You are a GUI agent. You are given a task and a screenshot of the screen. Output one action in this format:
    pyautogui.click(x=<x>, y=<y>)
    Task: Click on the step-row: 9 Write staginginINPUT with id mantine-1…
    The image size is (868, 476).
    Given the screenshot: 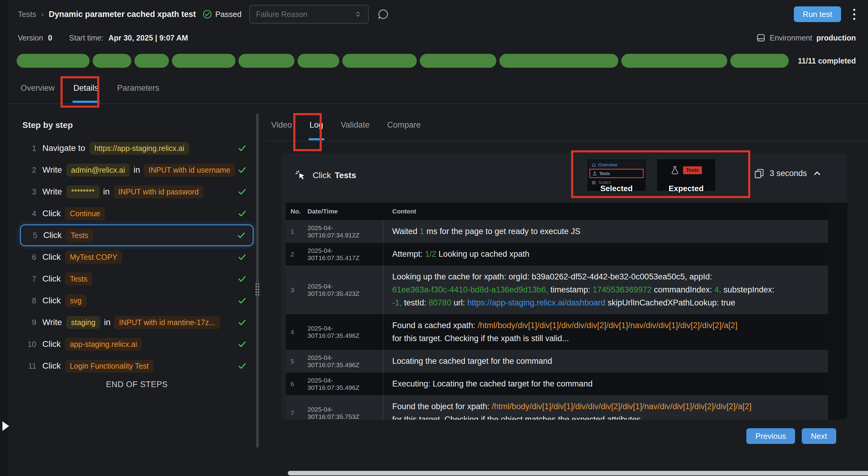 What is the action you would take?
    pyautogui.click(x=137, y=322)
    